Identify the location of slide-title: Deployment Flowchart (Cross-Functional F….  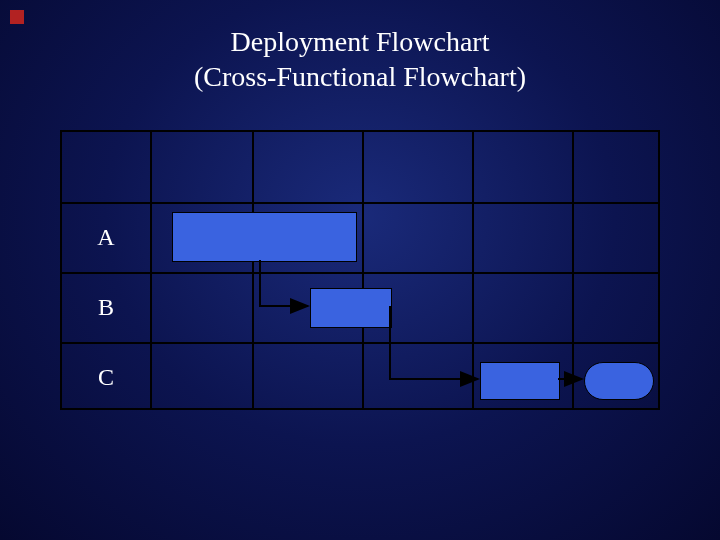
(360, 59).